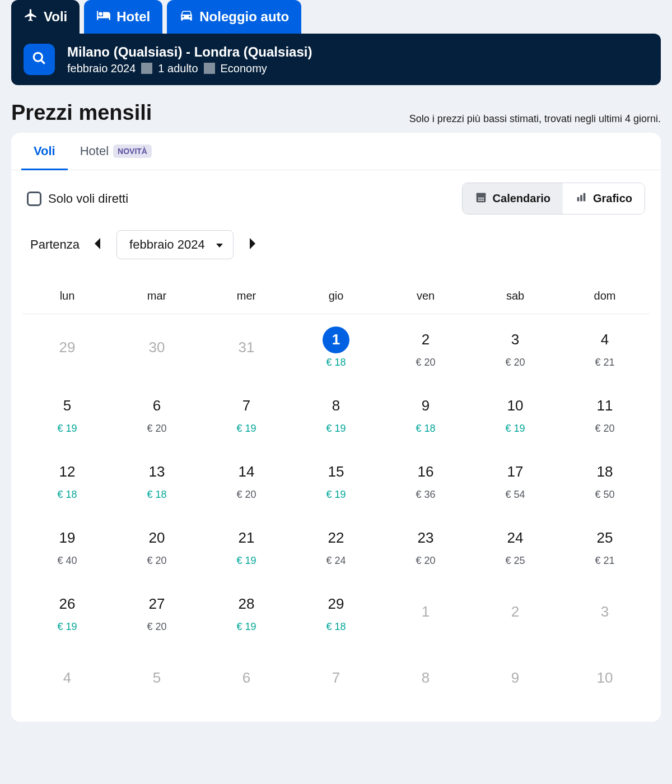  I want to click on day-number: 1, so click(426, 612).